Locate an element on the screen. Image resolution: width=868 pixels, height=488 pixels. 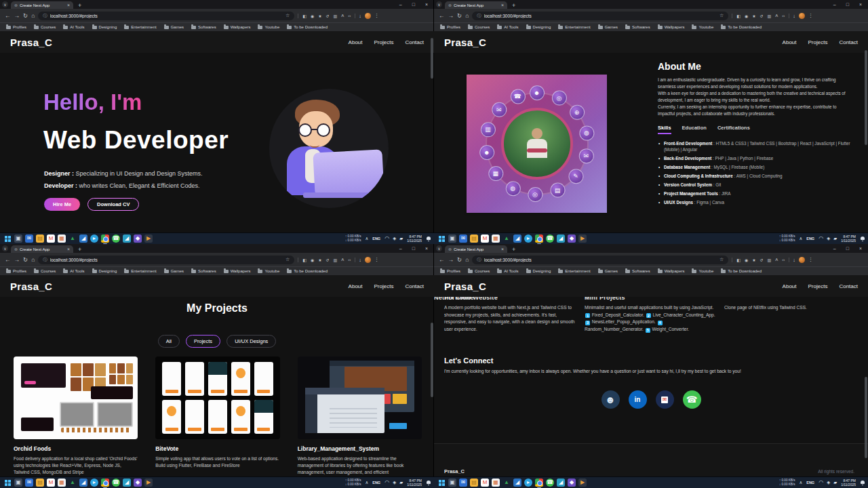
site-info-icon: ⓘ is located at coordinates (45, 16).